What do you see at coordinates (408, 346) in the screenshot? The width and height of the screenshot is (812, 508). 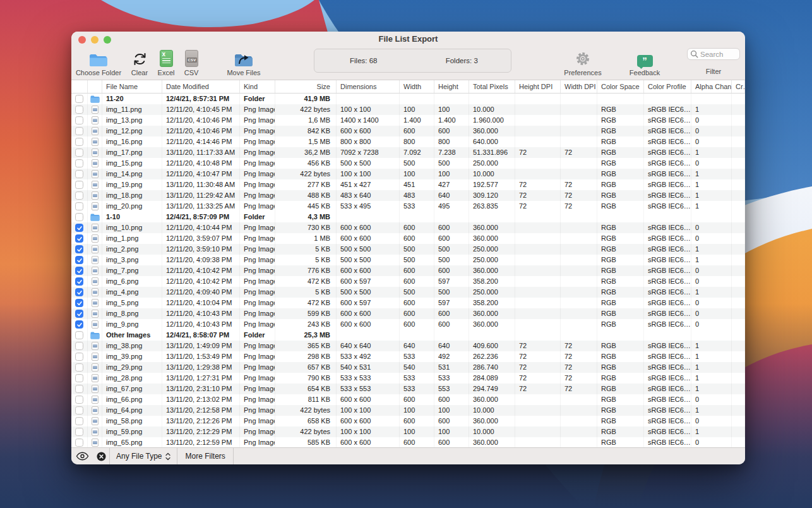 I see `table-row: img_38.png13/11/20, 1:49:09 PMPng Image3…` at bounding box center [408, 346].